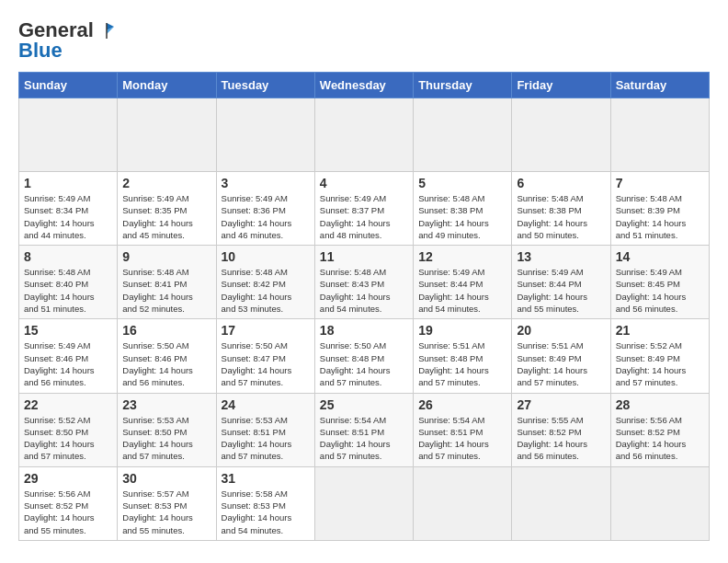 The width and height of the screenshot is (728, 563). I want to click on calendar-cell: 22Sunrise: 5:52 AM Sunset: 8:50 PM Dayli…, so click(68, 430).